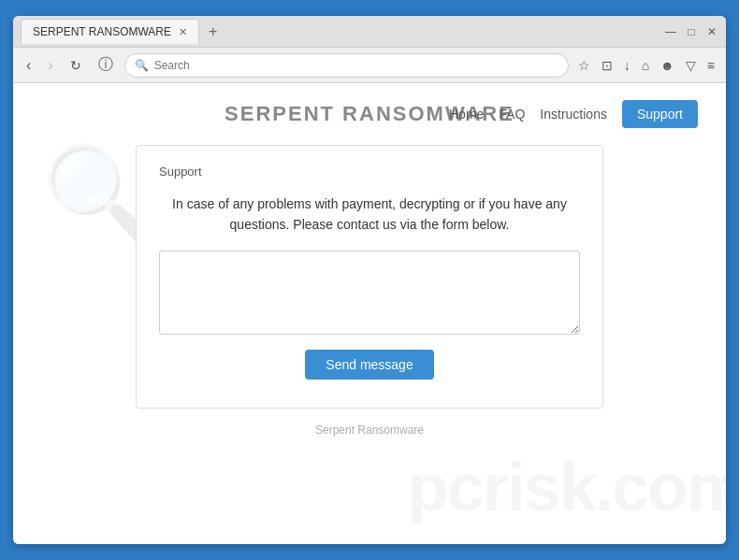 The image size is (739, 560). I want to click on site-footer: Serpent Ransomware, so click(370, 430).